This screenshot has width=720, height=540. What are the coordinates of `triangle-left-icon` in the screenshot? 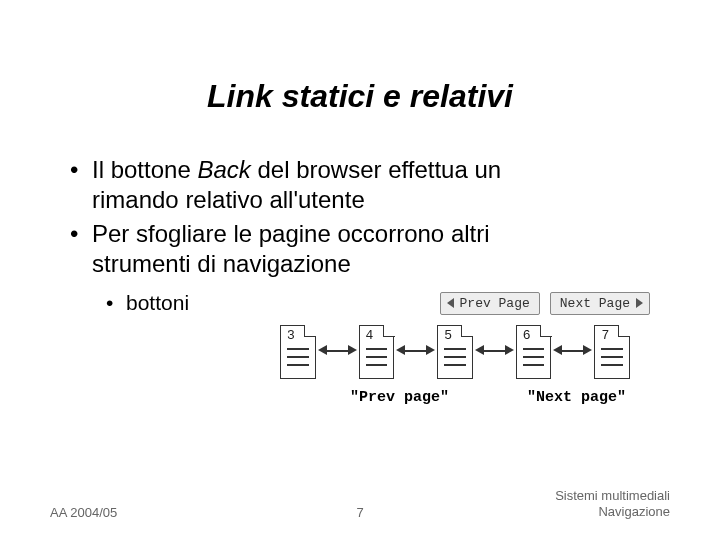 It's located at (450, 303).